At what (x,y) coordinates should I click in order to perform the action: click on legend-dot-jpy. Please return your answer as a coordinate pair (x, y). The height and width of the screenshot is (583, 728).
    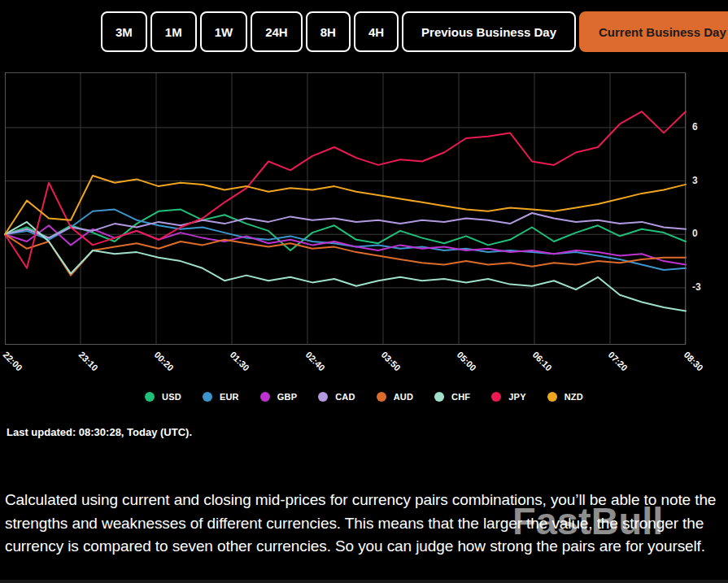
    Looking at the image, I should click on (496, 397).